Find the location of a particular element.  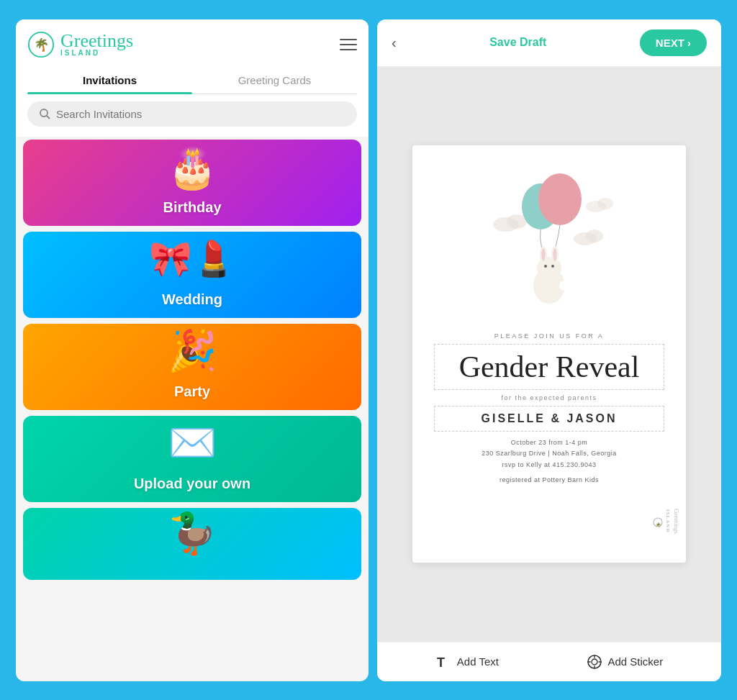

tab-invitations: Invitations is located at coordinates (109, 81).